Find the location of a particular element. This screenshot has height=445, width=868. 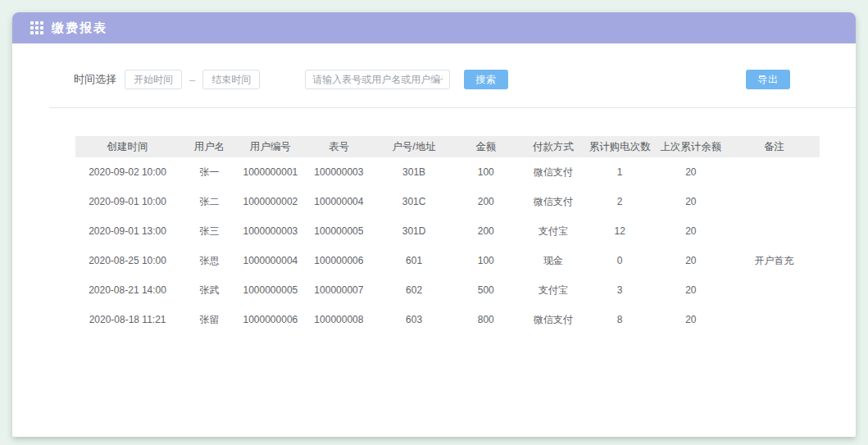

table-cell: 8 is located at coordinates (620, 320).